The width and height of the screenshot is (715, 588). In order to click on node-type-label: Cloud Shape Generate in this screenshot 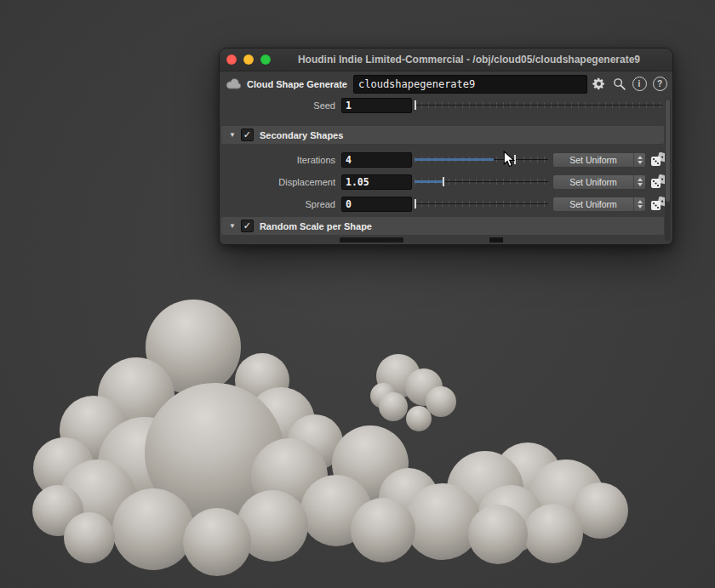, I will do `click(297, 84)`.